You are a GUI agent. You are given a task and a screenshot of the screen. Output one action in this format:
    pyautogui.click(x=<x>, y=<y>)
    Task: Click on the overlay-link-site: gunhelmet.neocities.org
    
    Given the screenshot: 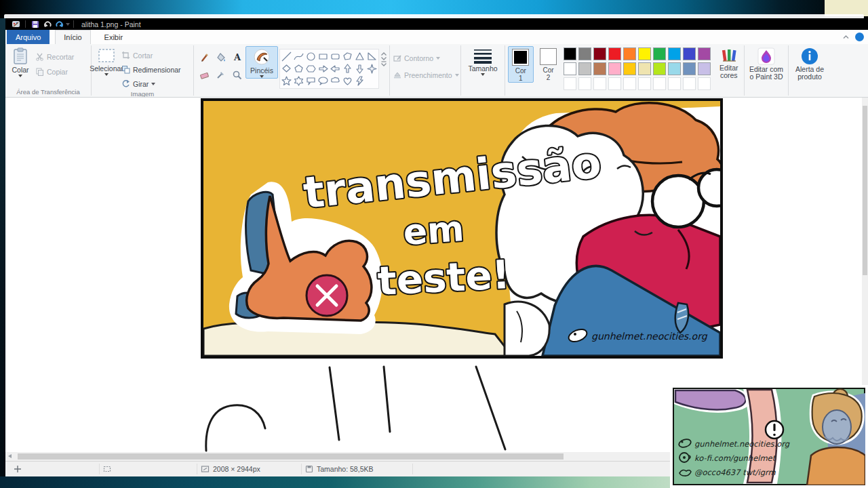 What is the action you would take?
    pyautogui.click(x=742, y=444)
    